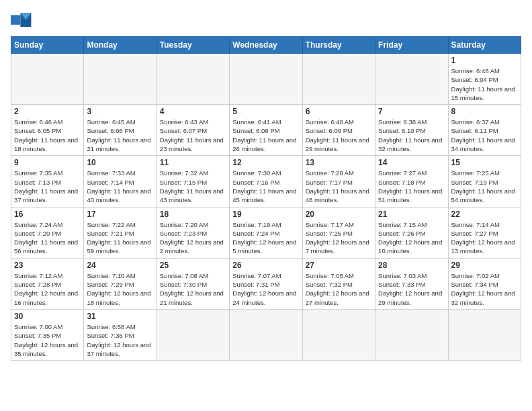 Image resolution: width=532 pixels, height=411 pixels. What do you see at coordinates (266, 283) in the screenshot?
I see `week-row-5: 23Sunrise: 7:12 AM Sunset: 7:28 PM Dayli…` at bounding box center [266, 283].